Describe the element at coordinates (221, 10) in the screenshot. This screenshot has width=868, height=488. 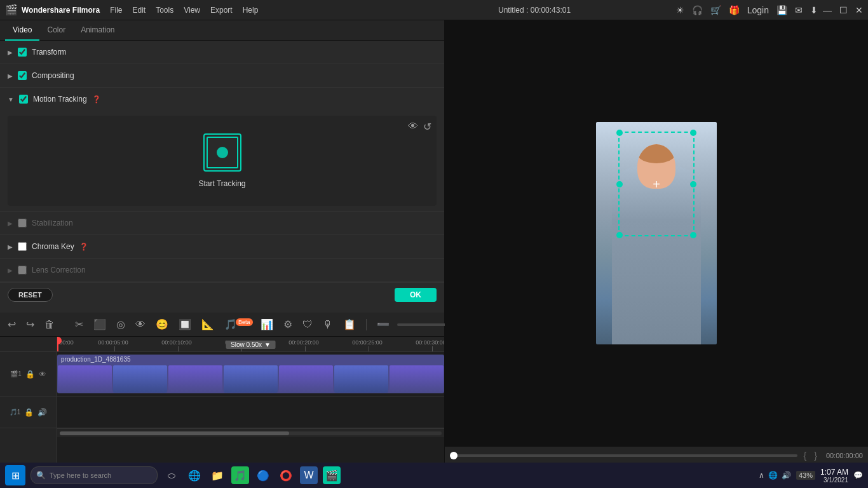
I see `menu-export: Export` at that location.